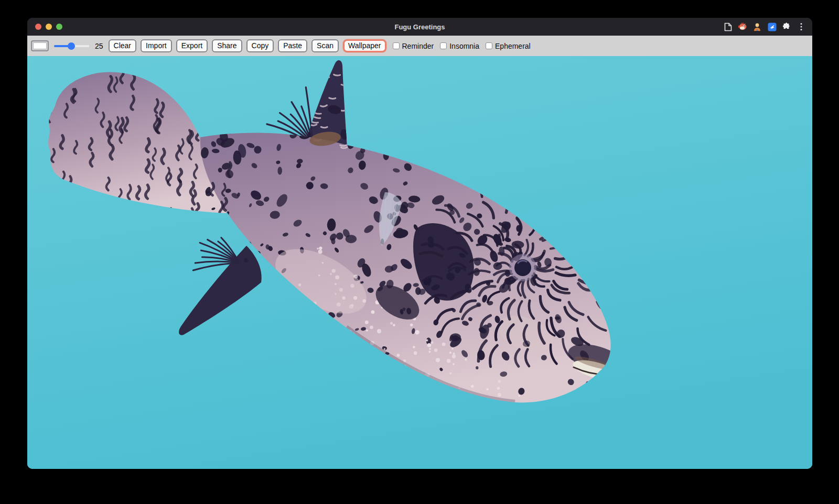 Image resolution: width=839 pixels, height=504 pixels. I want to click on reminder-checkbox, so click(396, 46).